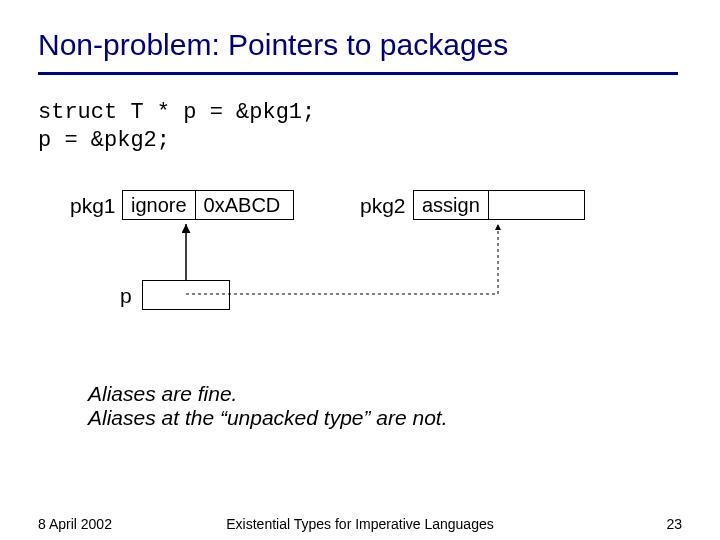  I want to click on note-line-2: Aliases at the “unpacked type” are not., so click(268, 418).